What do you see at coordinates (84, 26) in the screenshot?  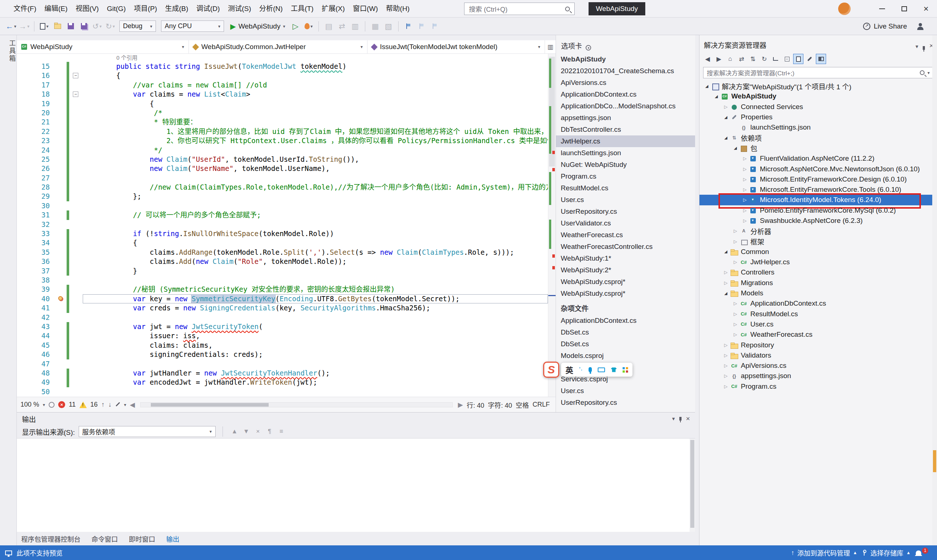 I see `save-all-icon` at bounding box center [84, 26].